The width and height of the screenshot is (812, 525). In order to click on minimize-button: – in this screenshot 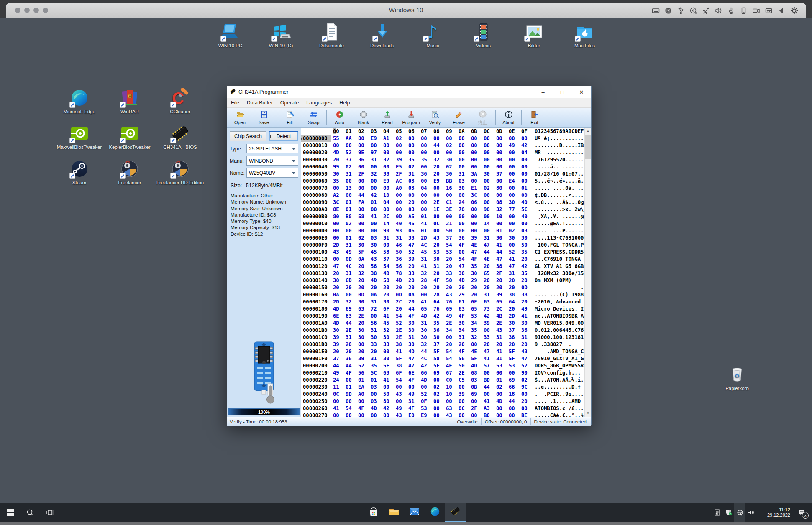, I will do `click(543, 92)`.